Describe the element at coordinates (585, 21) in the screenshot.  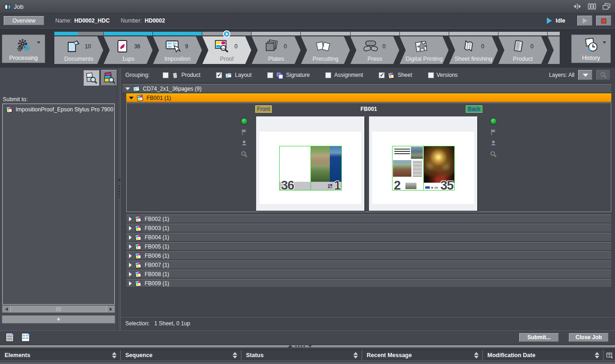
I see `start-processing-button` at that location.